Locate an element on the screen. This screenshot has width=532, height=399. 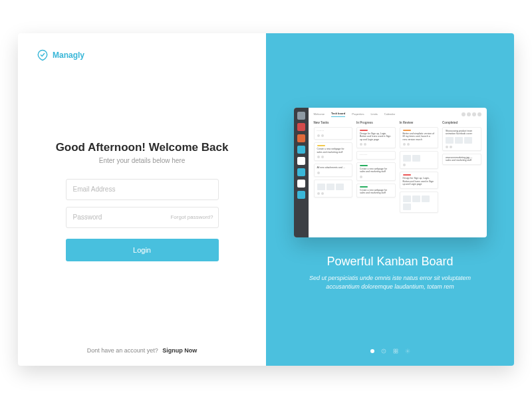
slide-dots is located at coordinates (390, 351).